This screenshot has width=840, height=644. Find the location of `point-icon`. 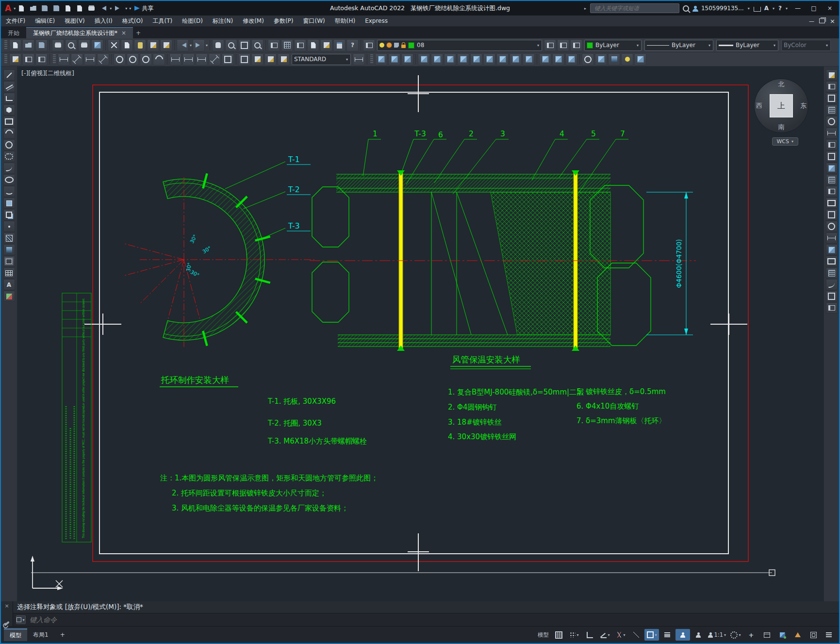

point-icon is located at coordinates (9, 226).